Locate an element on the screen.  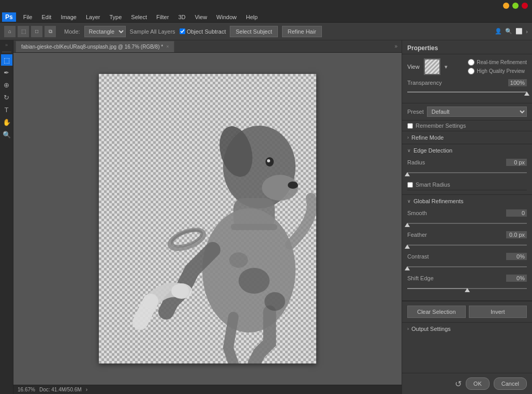
more-icon: › is located at coordinates (527, 32).